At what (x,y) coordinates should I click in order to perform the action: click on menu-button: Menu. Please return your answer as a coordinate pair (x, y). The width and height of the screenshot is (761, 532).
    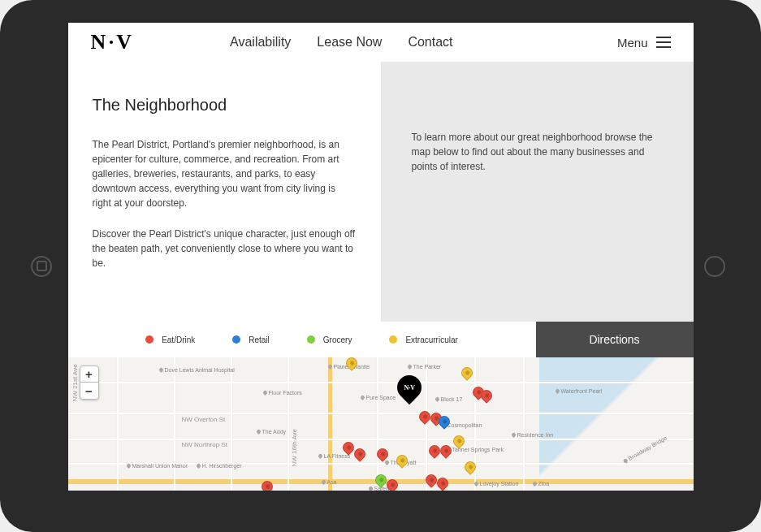
    Looking at the image, I should click on (644, 42).